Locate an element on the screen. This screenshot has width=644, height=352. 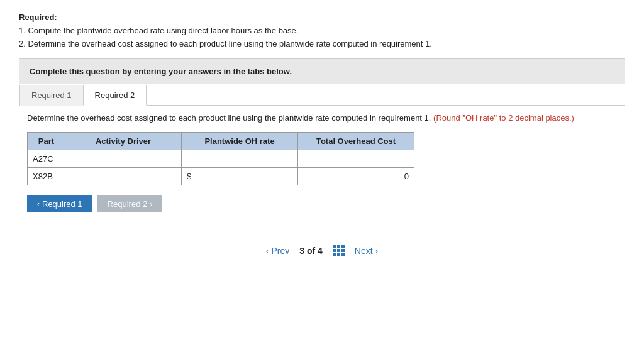
prev-req-label: Required 1 is located at coordinates (62, 204).